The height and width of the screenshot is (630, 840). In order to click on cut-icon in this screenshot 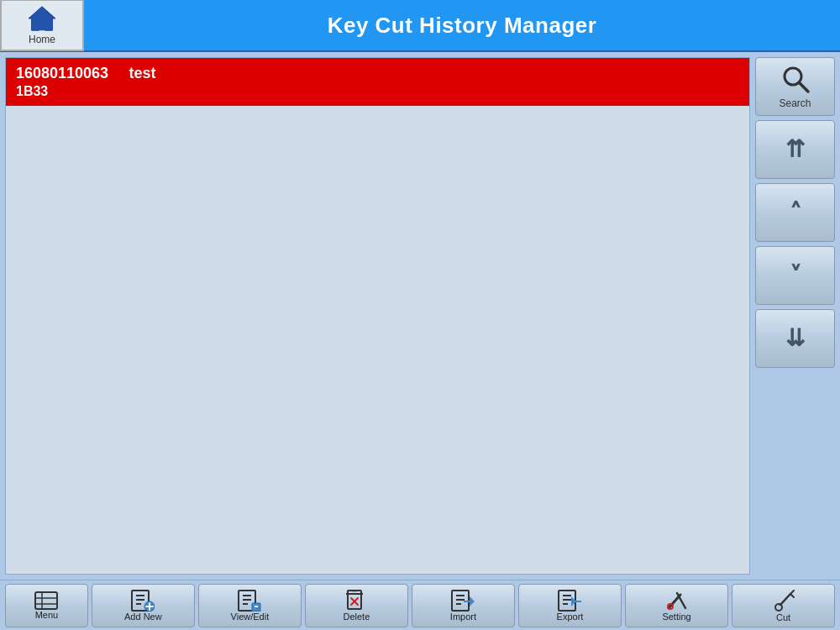, I will do `click(784, 601)`.